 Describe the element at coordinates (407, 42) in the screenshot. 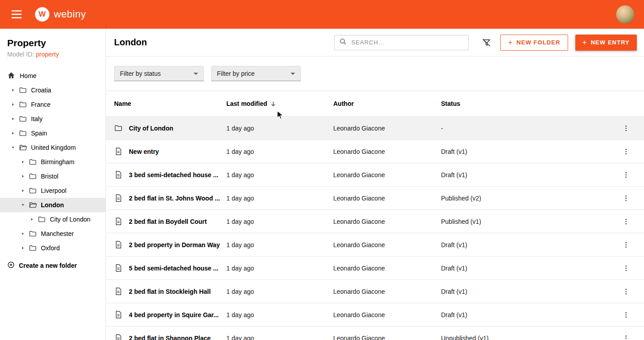

I see `search-input` at that location.